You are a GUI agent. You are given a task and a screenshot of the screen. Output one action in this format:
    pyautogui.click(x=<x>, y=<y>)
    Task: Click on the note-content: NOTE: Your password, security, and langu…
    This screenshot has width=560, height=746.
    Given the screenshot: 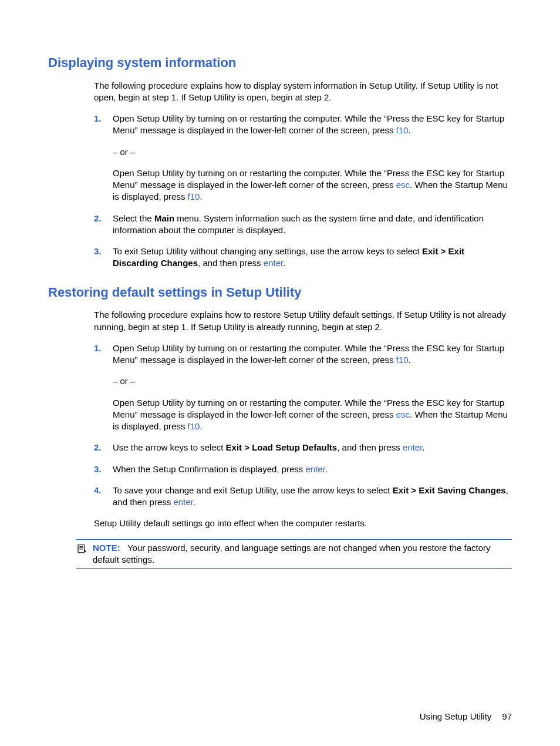 What is the action you would take?
    pyautogui.click(x=302, y=555)
    